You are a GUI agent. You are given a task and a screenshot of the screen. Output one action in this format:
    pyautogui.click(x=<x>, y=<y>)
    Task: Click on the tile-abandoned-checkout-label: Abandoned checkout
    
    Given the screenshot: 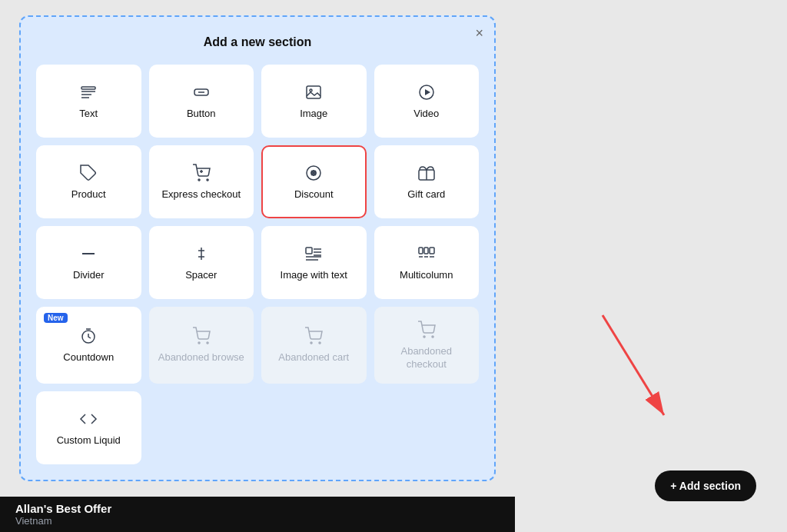 What is the action you would take?
    pyautogui.click(x=427, y=358)
    